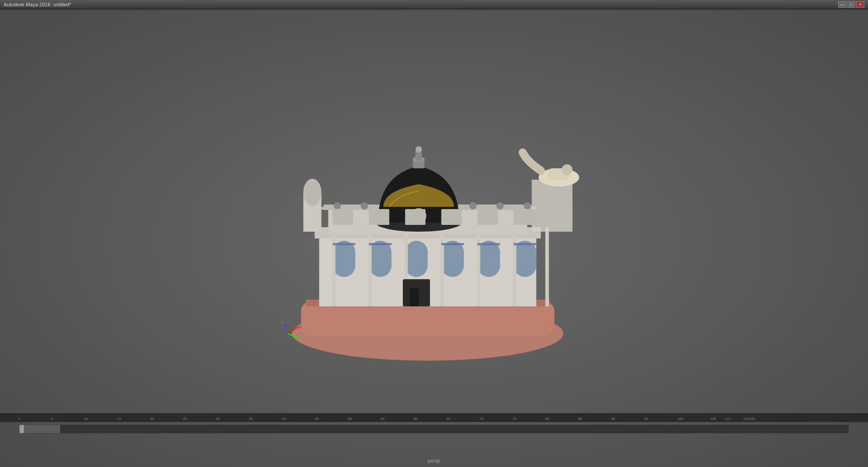 The image size is (868, 467). I want to click on ruler-tick-70: 70, so click(481, 419).